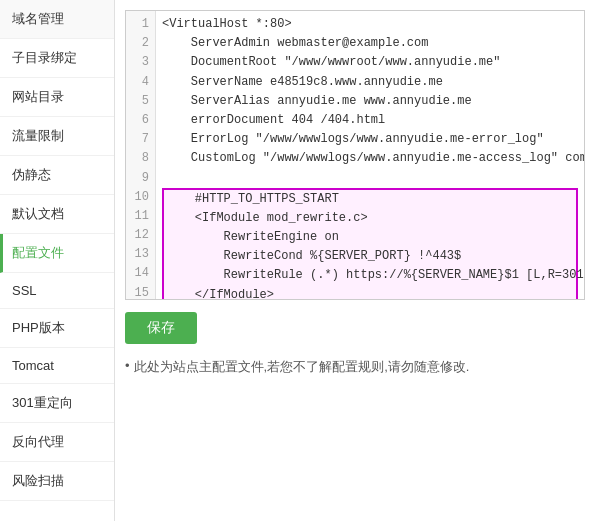 The height and width of the screenshot is (521, 595). I want to click on code-line: ServerName e48519c8.www.annyudie.me, so click(370, 82).